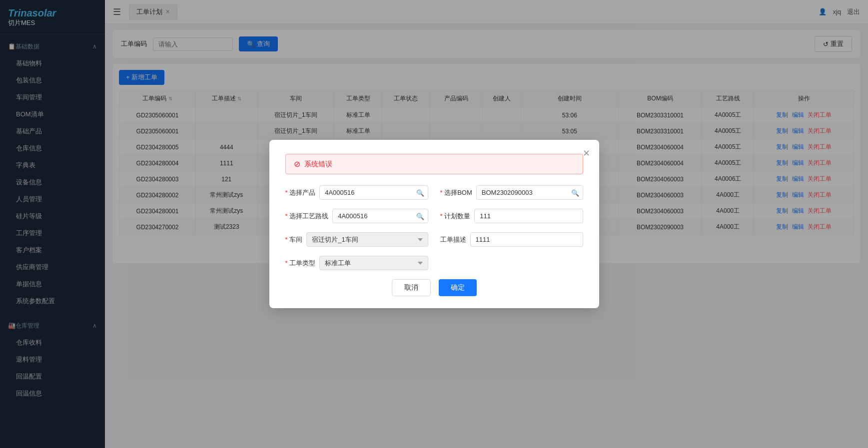  Describe the element at coordinates (307, 216) in the screenshot. I see `process-label: 选择工艺路线` at that location.